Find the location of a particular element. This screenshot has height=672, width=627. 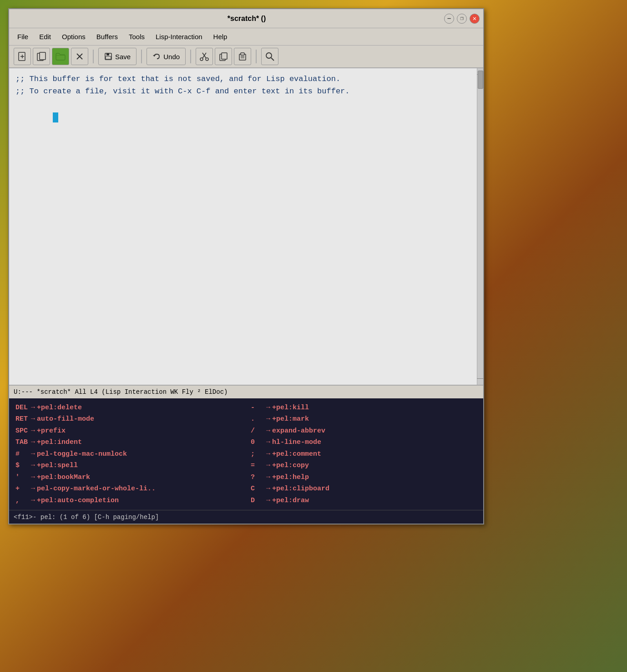

kb-key-qmark: ? is located at coordinates (258, 478).